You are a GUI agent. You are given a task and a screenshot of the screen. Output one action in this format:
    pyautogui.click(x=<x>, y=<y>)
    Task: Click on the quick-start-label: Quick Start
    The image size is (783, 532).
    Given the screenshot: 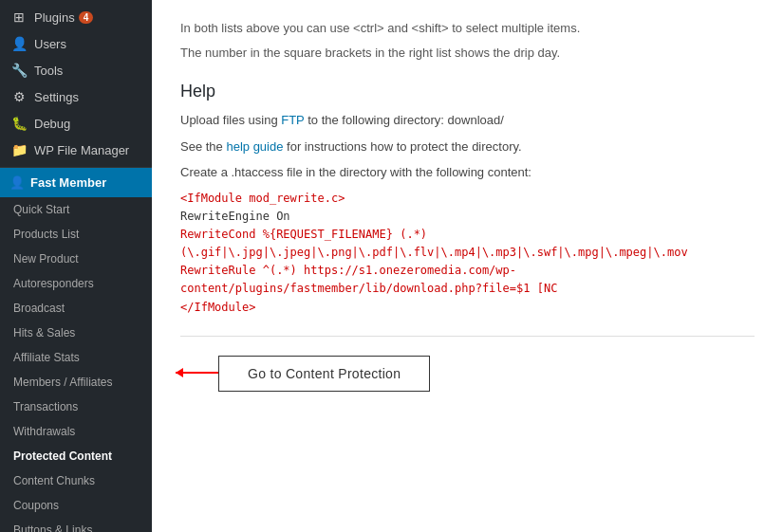 What is the action you would take?
    pyautogui.click(x=42, y=210)
    